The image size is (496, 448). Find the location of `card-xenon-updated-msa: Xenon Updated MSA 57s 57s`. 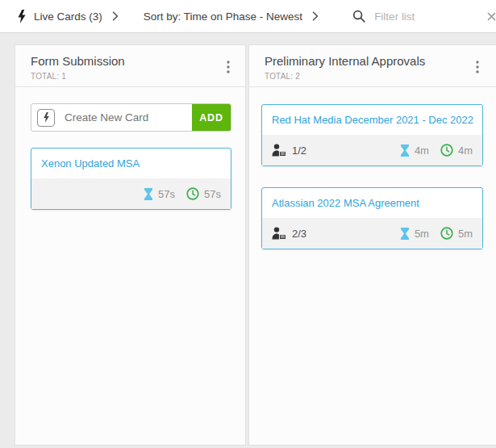

card-xenon-updated-msa: Xenon Updated MSA 57s 57s is located at coordinates (131, 179).